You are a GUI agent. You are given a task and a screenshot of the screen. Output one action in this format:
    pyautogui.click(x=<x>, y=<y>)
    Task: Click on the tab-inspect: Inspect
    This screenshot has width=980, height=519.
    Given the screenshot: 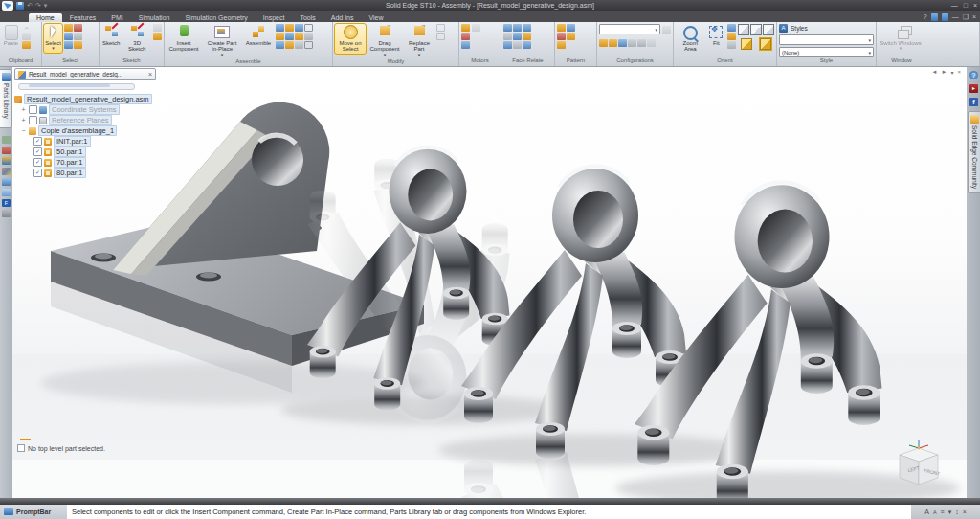 What is the action you would take?
    pyautogui.click(x=274, y=17)
    